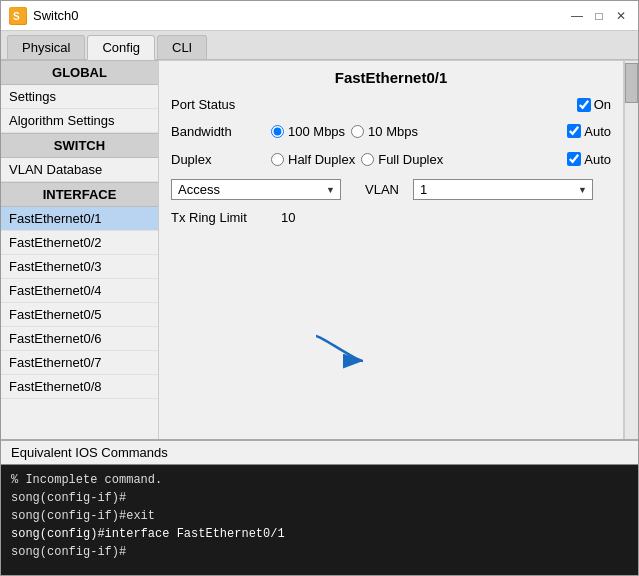  Describe the element at coordinates (393, 132) in the screenshot. I see `bandwidth-10-label: 10 Mbps` at that location.